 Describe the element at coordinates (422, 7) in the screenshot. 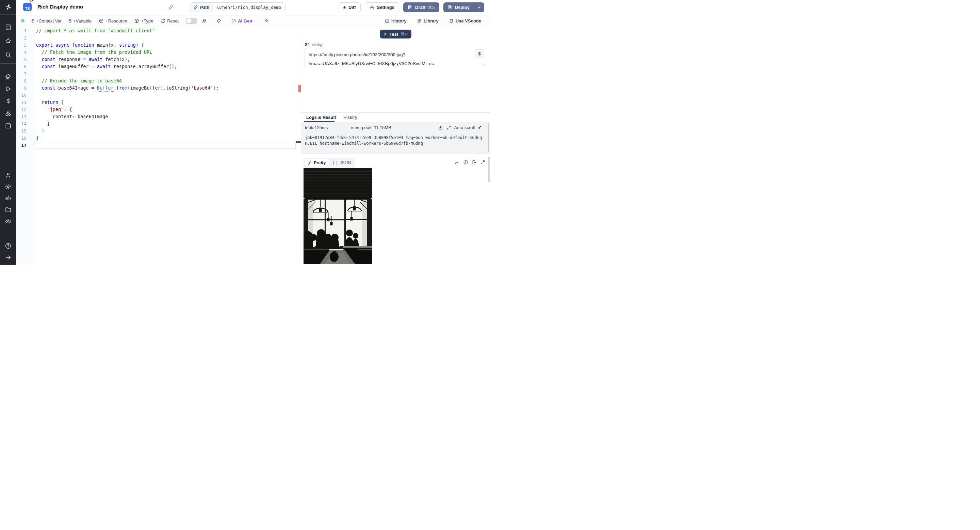

I see `draft-button: Draft ⌘S` at that location.